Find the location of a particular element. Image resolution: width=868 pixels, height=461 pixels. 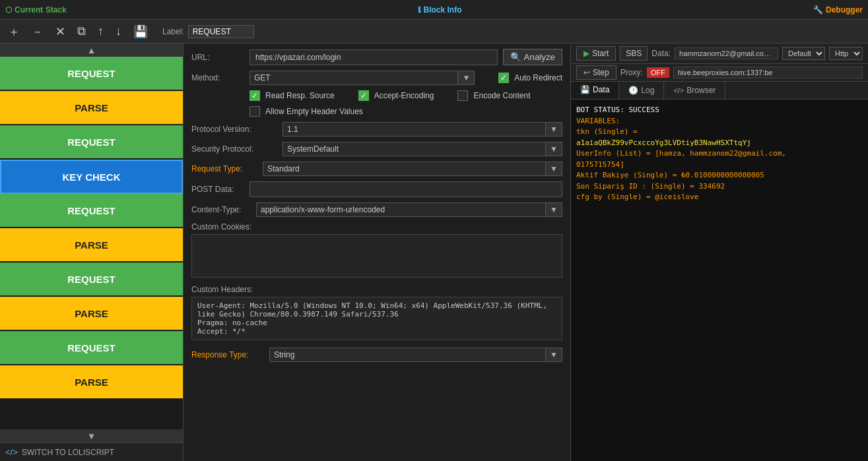

security-protocol-select: SystemDefault TLS SSL is located at coordinates (415, 149).